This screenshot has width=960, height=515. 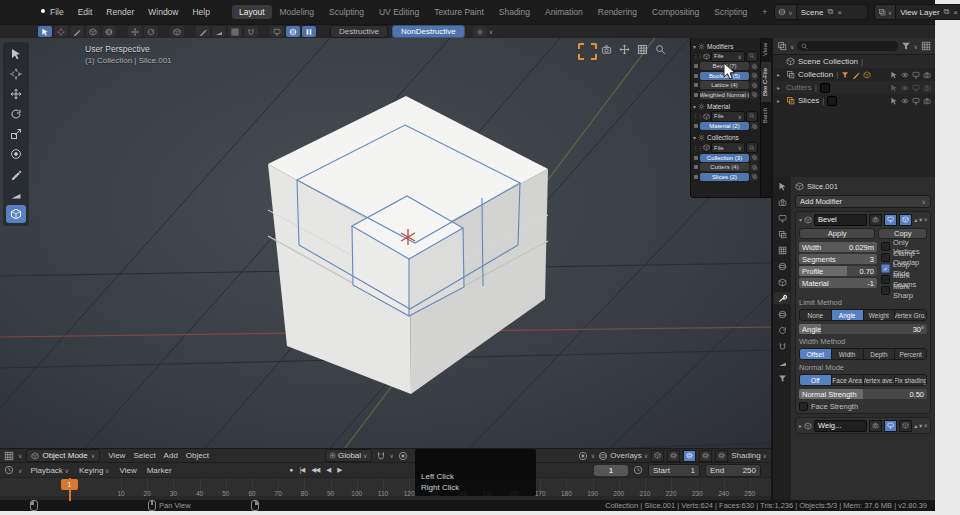 I want to click on menu-file: File, so click(x=57, y=12).